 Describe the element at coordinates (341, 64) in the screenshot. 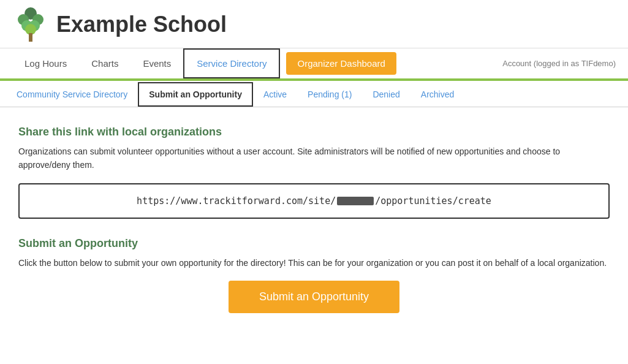

I see `organizer-dashboard-button: Organizer Dashboard` at that location.